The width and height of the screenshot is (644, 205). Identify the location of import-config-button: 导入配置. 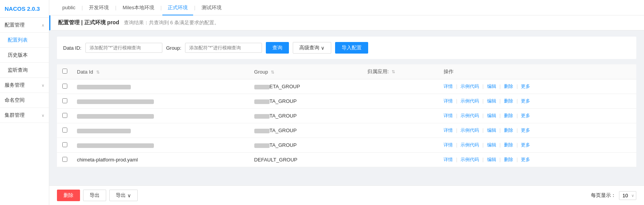
(352, 48).